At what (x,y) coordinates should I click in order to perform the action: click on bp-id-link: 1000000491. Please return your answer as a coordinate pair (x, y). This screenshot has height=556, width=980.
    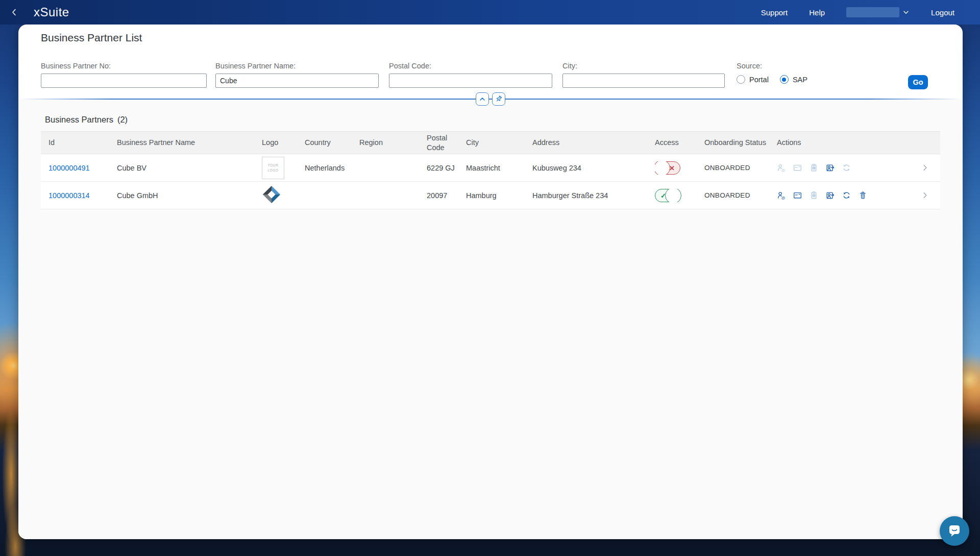
    Looking at the image, I should click on (69, 168).